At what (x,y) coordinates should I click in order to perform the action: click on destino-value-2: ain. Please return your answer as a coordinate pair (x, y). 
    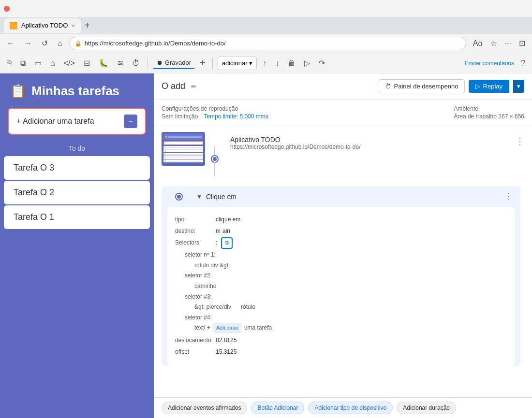
    Looking at the image, I should click on (226, 231).